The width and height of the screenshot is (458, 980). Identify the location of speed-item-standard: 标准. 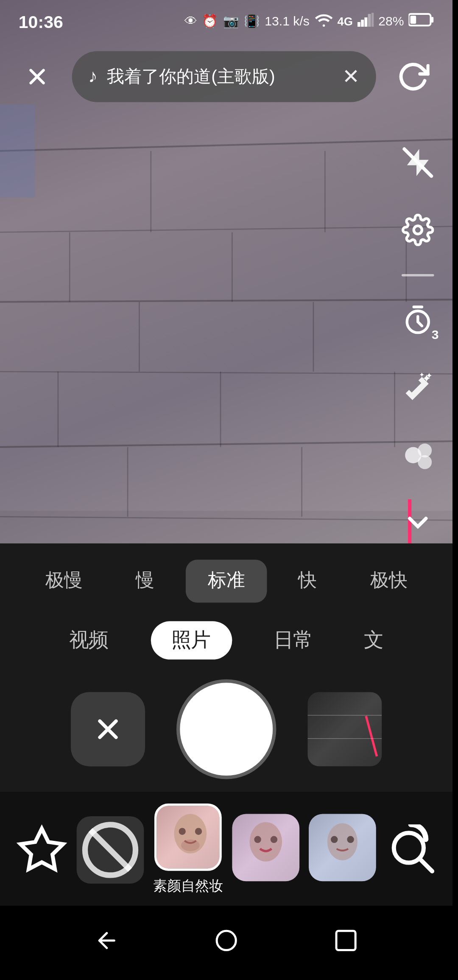
(226, 581).